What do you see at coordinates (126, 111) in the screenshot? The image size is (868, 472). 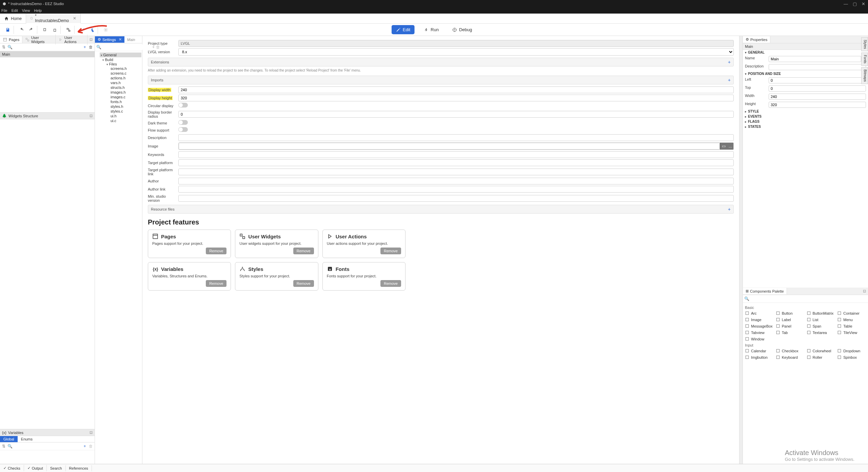 I see `tree-file-item: styles.c` at bounding box center [126, 111].